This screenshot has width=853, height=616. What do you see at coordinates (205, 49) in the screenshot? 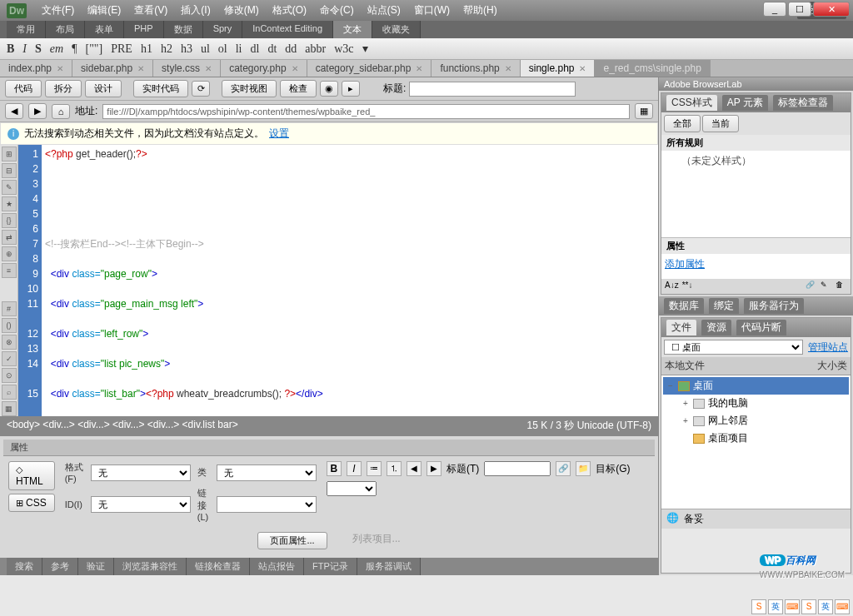
I see `ul-button: ul` at bounding box center [205, 49].